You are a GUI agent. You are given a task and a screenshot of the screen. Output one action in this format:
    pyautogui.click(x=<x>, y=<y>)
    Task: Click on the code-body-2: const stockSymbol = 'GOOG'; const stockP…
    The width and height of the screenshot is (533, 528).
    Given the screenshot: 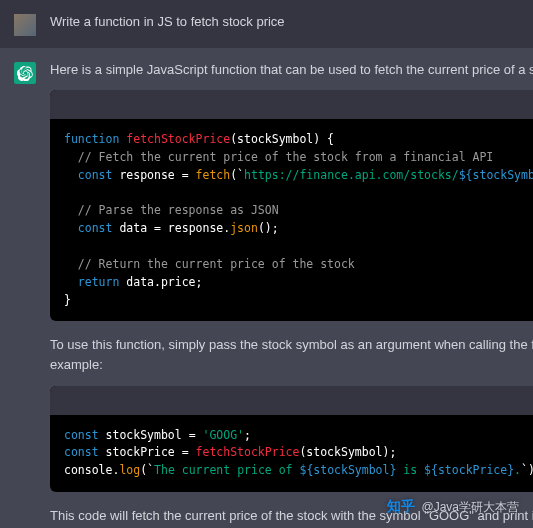 What is the action you would take?
    pyautogui.click(x=292, y=454)
    